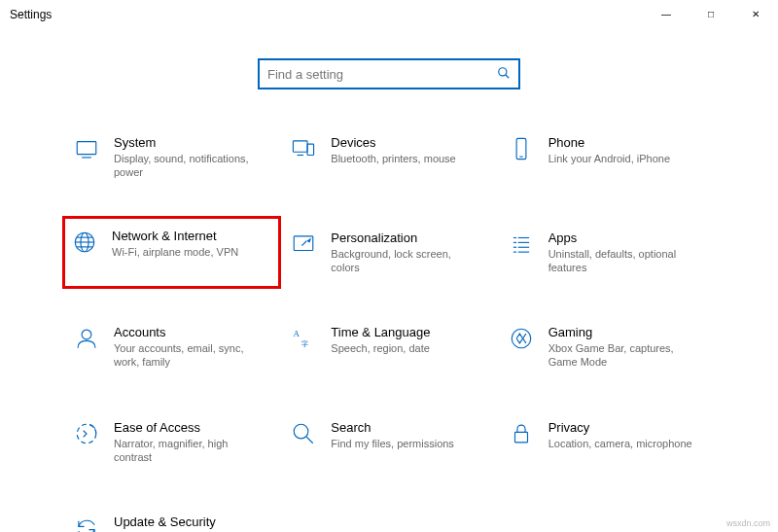  What do you see at coordinates (175, 235) in the screenshot?
I see `tile-title: Network & Internet` at bounding box center [175, 235].